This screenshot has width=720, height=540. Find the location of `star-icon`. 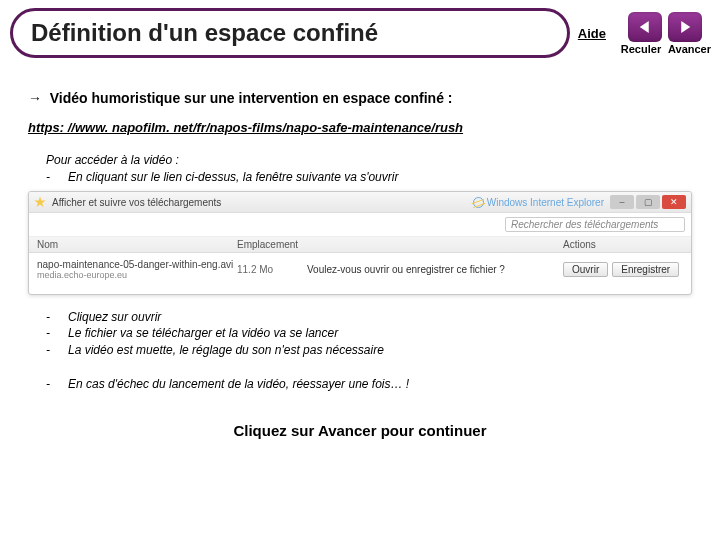

star-icon is located at coordinates (40, 202).